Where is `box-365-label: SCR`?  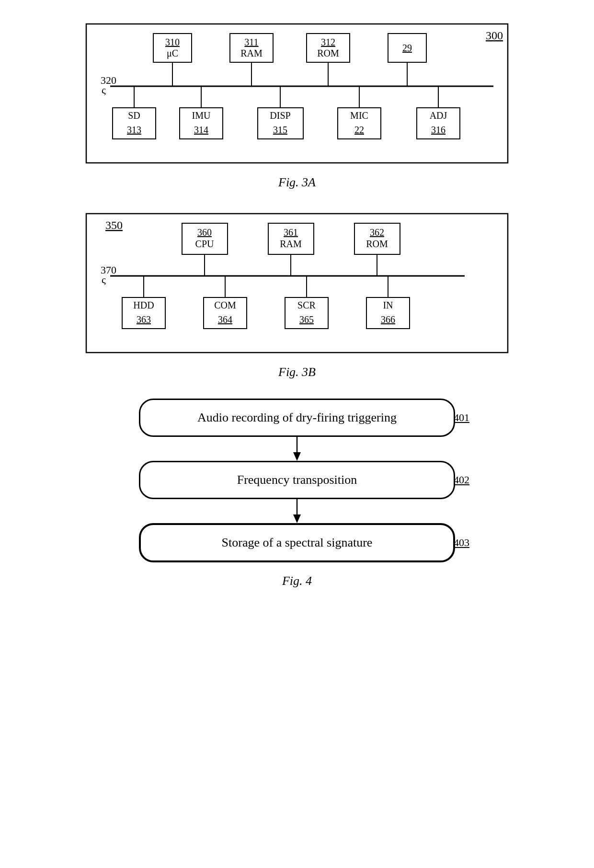
box-365-label: SCR is located at coordinates (307, 305).